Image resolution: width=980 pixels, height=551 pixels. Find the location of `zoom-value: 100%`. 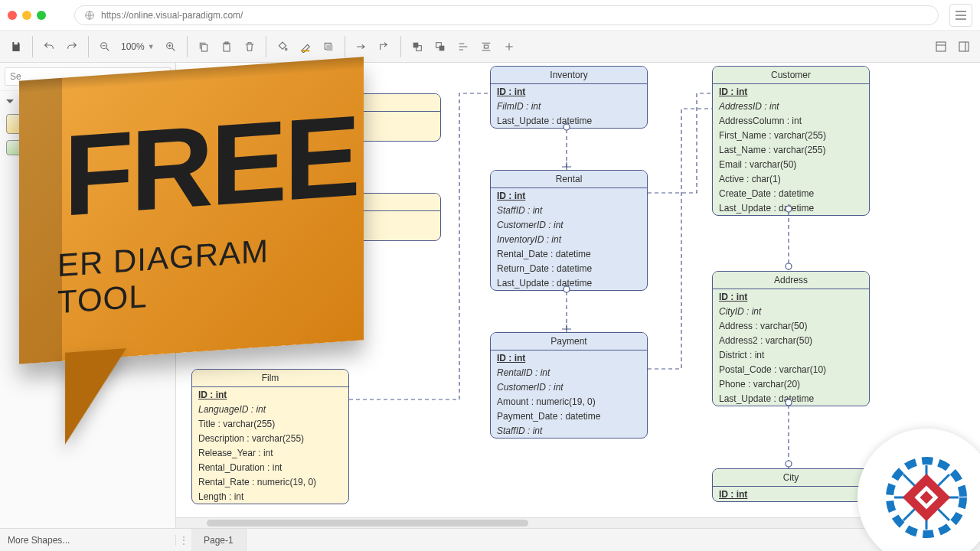

zoom-value: 100% is located at coordinates (133, 47).